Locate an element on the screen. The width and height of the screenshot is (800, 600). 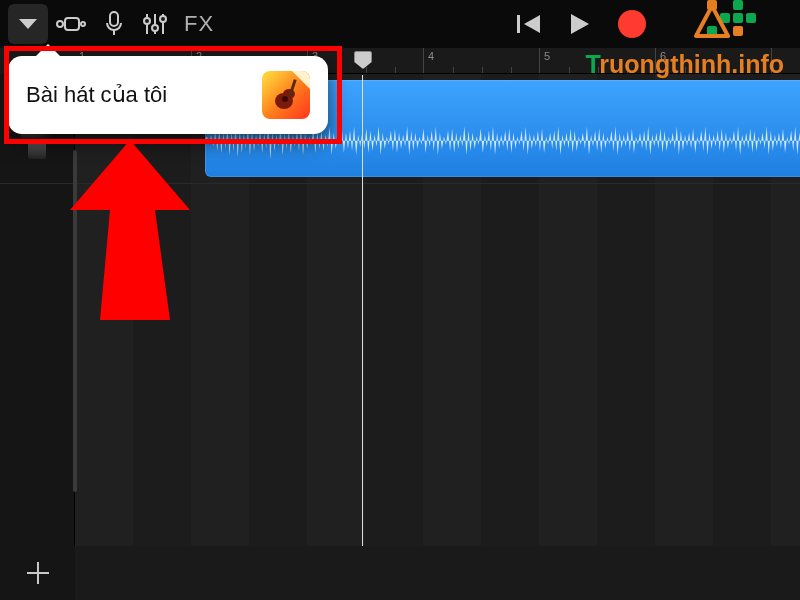
microphone-icon is located at coordinates (114, 24).